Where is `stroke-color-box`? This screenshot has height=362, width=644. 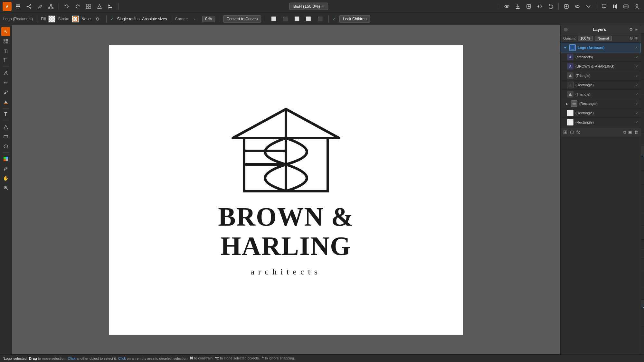 stroke-color-box is located at coordinates (75, 19).